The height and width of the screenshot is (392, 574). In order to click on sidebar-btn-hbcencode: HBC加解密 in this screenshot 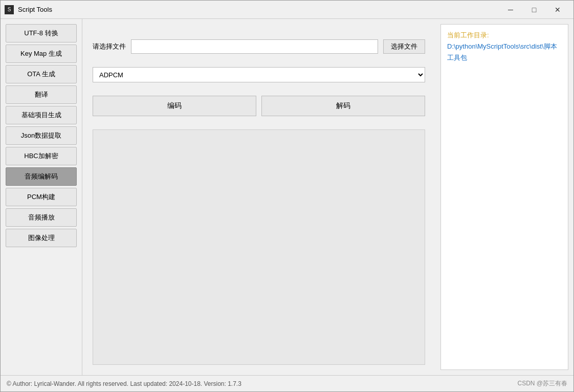, I will do `click(41, 156)`.